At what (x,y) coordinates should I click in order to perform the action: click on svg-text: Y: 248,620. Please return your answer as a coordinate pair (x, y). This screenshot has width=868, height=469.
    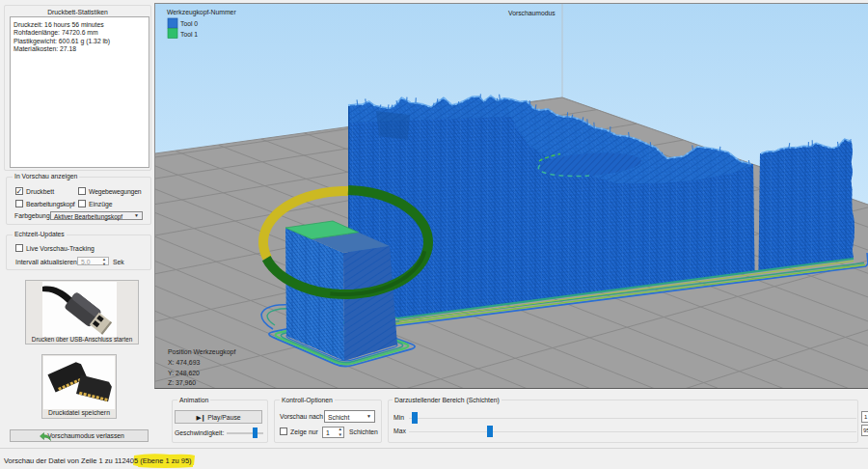
    Looking at the image, I should click on (183, 372).